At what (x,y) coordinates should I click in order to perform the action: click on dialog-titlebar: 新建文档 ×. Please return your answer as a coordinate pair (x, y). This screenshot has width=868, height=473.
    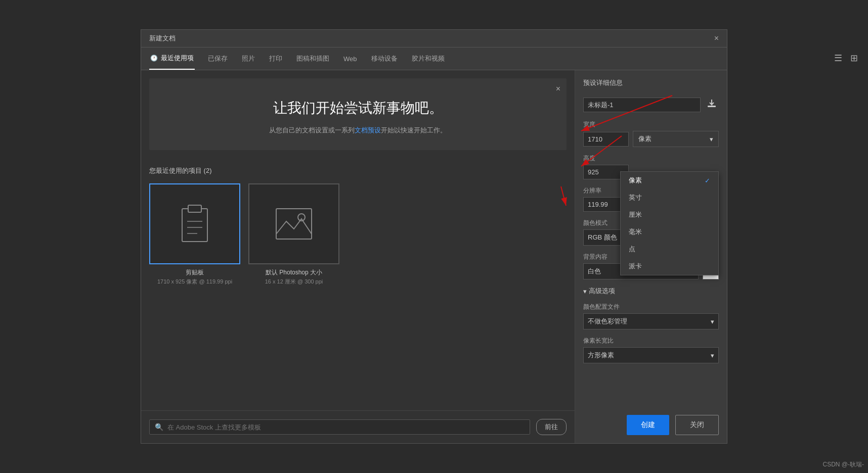
    Looking at the image, I should click on (434, 38).